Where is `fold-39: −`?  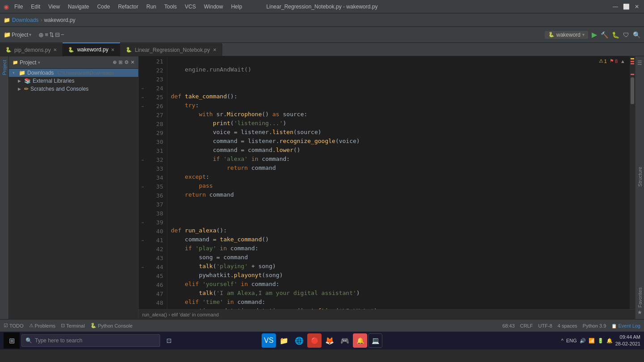 fold-39: − is located at coordinates (143, 223).